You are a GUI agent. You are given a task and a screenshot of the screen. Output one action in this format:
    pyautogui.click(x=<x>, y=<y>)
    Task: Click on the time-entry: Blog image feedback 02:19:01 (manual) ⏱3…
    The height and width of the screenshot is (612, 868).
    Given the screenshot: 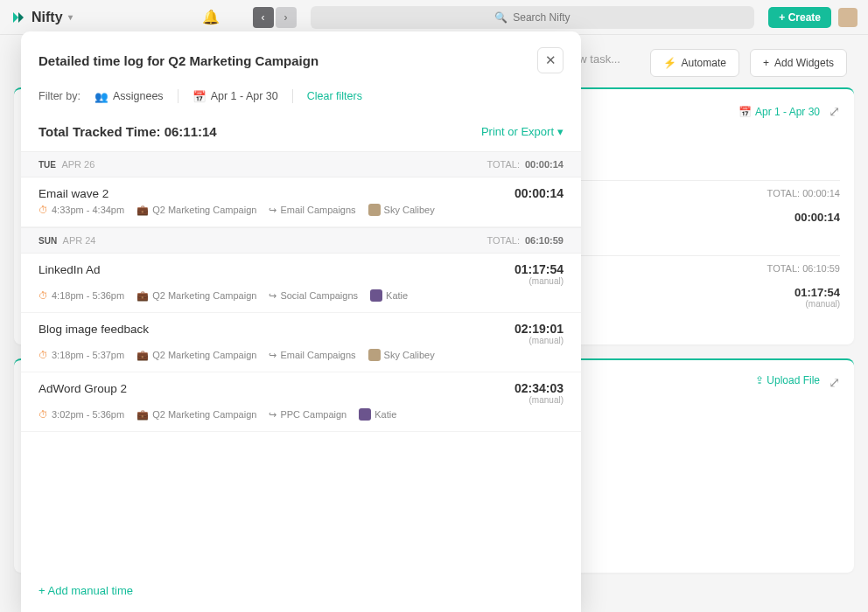 What is the action you would take?
    pyautogui.click(x=301, y=343)
    